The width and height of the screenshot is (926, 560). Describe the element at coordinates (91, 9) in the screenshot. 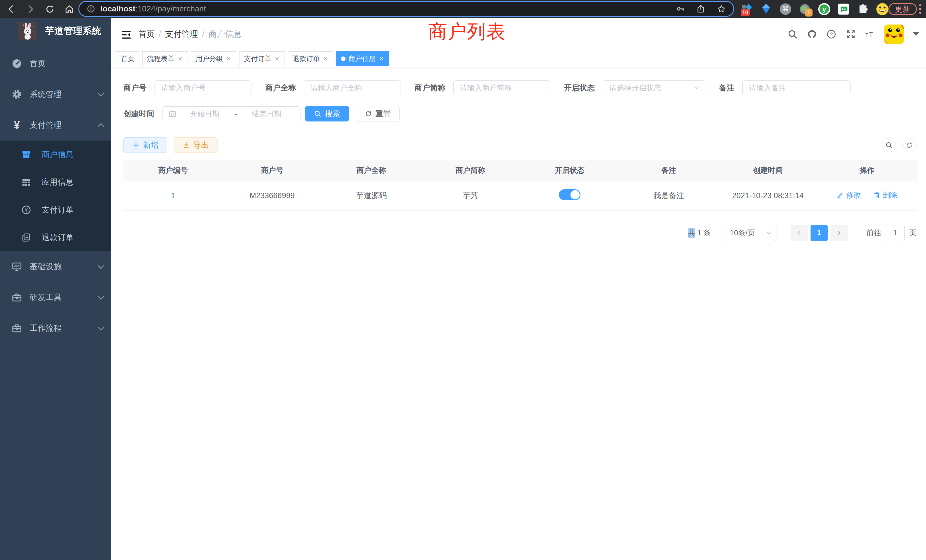

I see `site-info-icon` at that location.